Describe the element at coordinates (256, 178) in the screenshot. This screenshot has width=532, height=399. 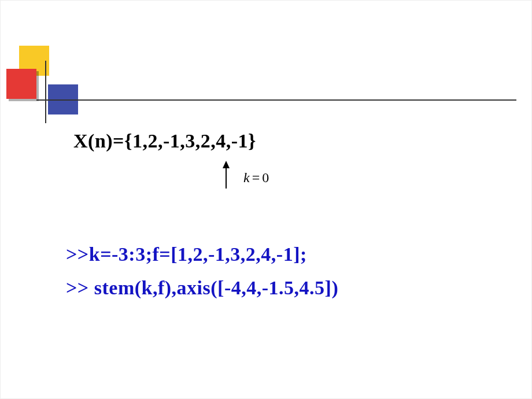
I see `index-label: k=0` at that location.